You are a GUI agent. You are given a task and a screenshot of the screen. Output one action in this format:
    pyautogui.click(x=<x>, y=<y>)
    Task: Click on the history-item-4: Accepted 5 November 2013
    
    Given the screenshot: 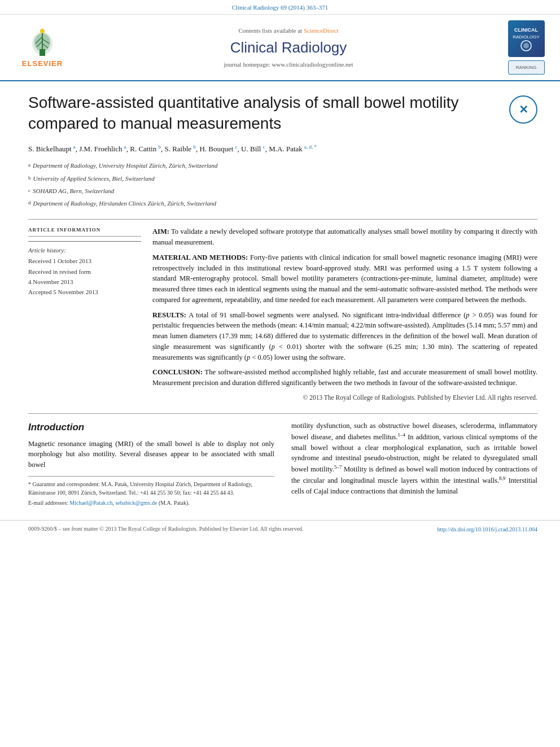 What is the action you would take?
    pyautogui.click(x=85, y=292)
    